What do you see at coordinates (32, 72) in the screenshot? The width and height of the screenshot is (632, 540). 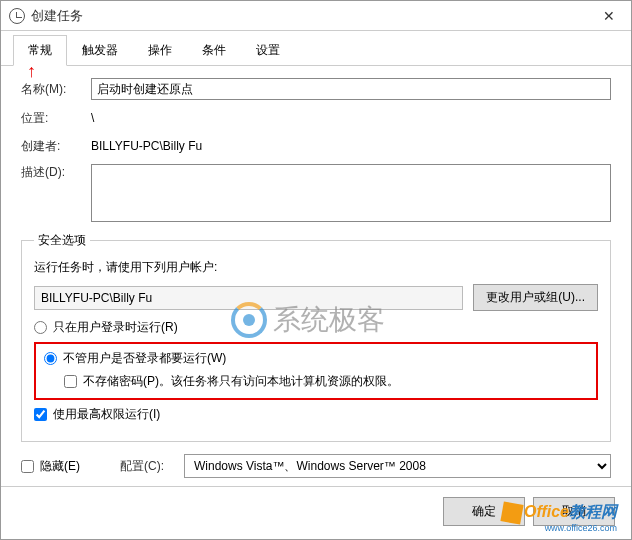 I see `annotation-arrow-icon: ↑` at bounding box center [32, 72].